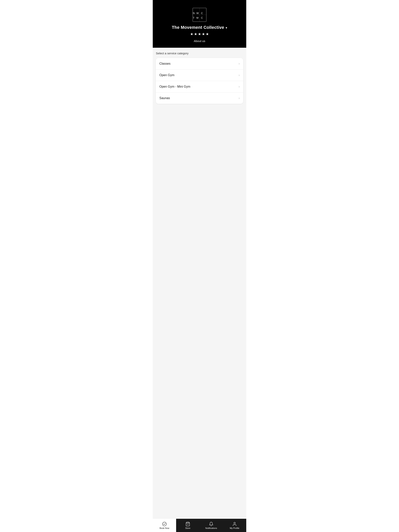 The image size is (399, 532). I want to click on nav-label-book-now: Book Now, so click(165, 528).